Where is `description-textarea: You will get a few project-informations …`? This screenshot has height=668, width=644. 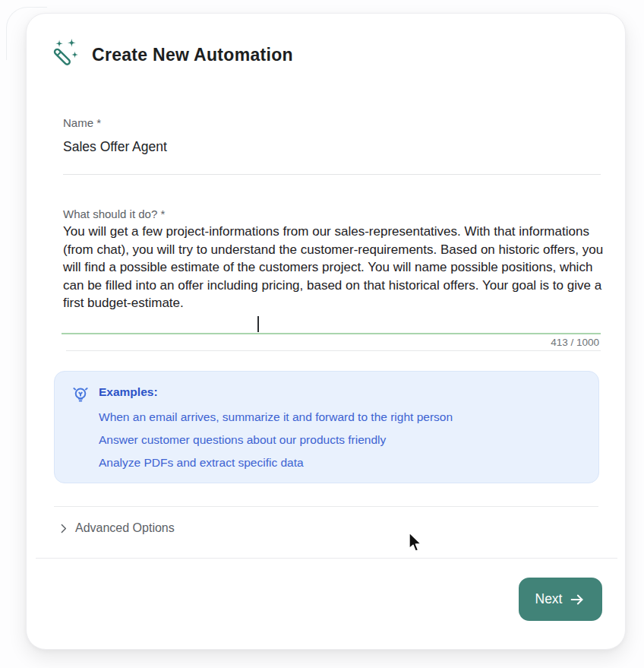
description-textarea: You will get a few project-informations … is located at coordinates (335, 268).